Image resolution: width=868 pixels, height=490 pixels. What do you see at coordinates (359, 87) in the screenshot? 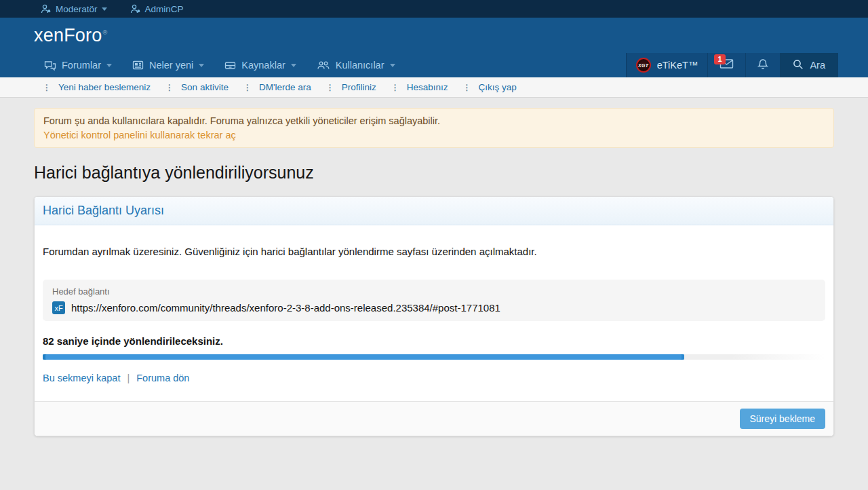
I see `subnav-label: Profiliniz` at bounding box center [359, 87].